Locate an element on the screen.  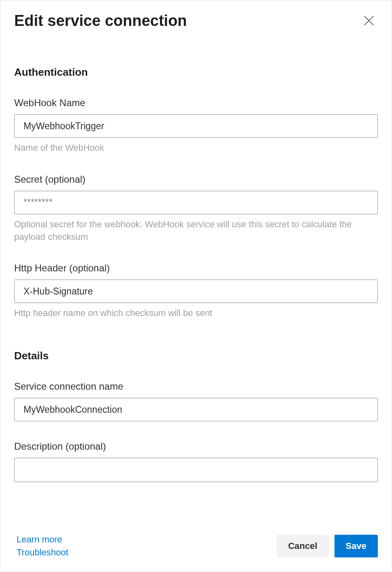
webhook-name-input is located at coordinates (196, 126).